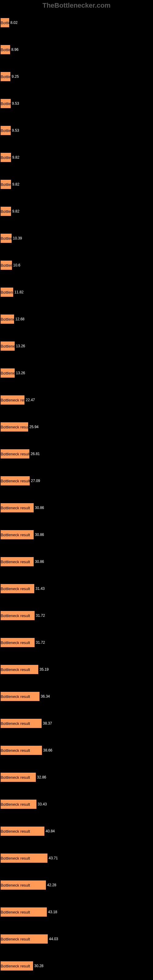 This screenshot has height=980, width=153. Describe the element at coordinates (14, 76) in the screenshot. I see `bar-value: 9.25` at that location.